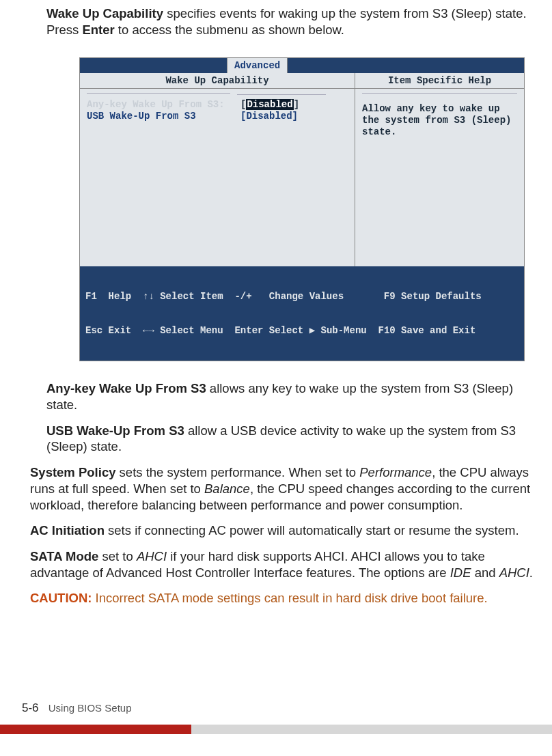 The width and height of the screenshot is (552, 756). I want to click on intro-text-2: to access the submenu as shown below., so click(230, 30).